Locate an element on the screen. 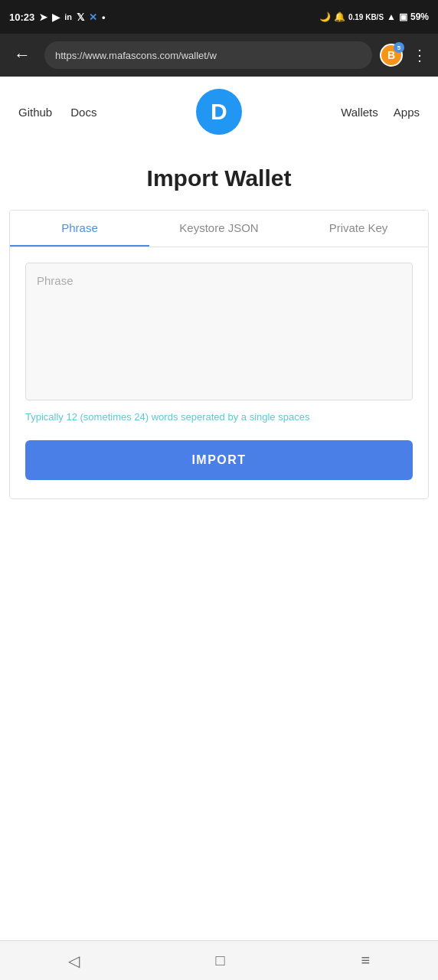  browser-bar: ← https://www.mafascons.com/wallet/w B 5… is located at coordinates (219, 55).